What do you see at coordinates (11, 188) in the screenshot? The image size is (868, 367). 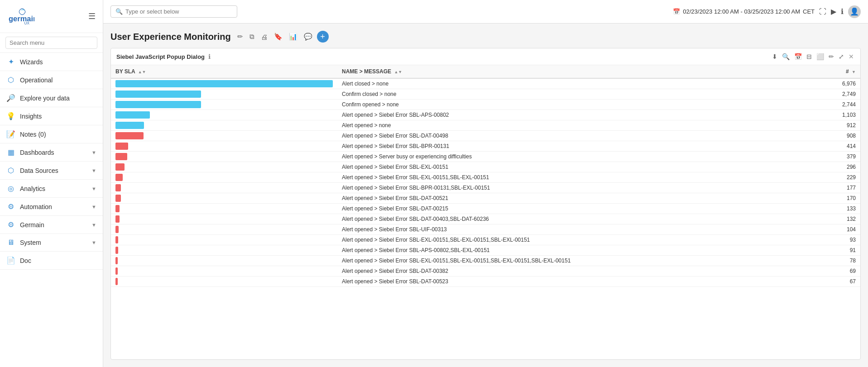 I see `nav-icon-analytics: ◎` at bounding box center [11, 188].